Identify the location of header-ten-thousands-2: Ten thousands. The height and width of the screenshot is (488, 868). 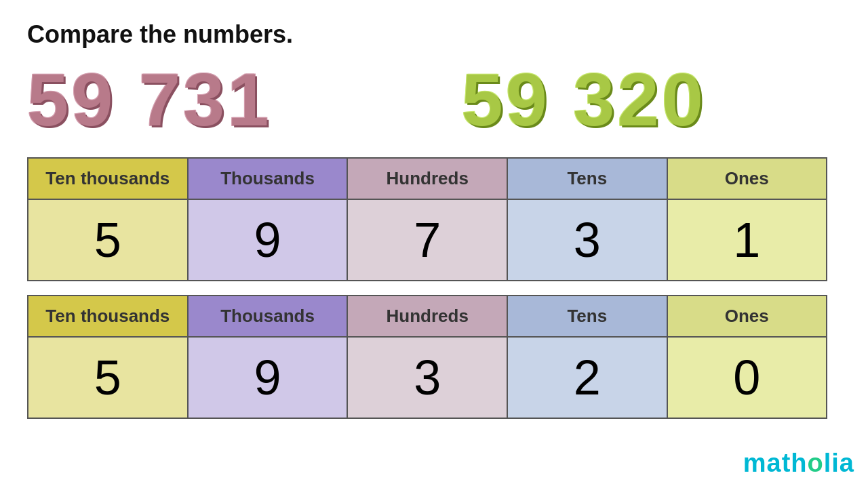
(108, 316).